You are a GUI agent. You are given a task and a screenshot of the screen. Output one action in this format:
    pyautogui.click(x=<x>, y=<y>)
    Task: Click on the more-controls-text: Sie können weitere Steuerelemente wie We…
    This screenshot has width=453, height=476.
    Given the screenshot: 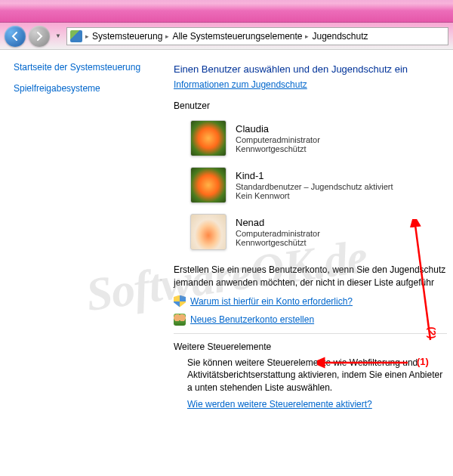 What is the action you would take?
    pyautogui.click(x=317, y=376)
    